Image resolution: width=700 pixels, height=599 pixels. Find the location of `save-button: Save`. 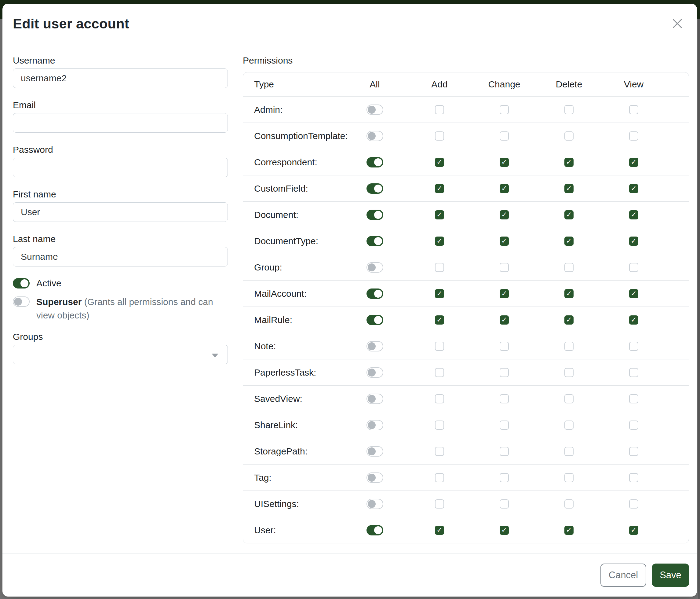

save-button: Save is located at coordinates (670, 575).